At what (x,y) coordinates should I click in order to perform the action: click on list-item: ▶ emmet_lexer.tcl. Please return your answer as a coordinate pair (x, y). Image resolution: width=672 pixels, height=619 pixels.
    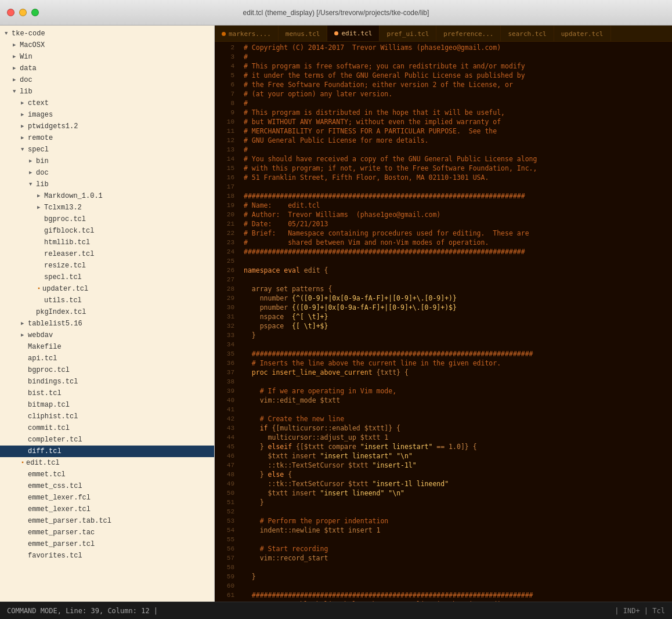
    Looking at the image, I should click on (107, 509).